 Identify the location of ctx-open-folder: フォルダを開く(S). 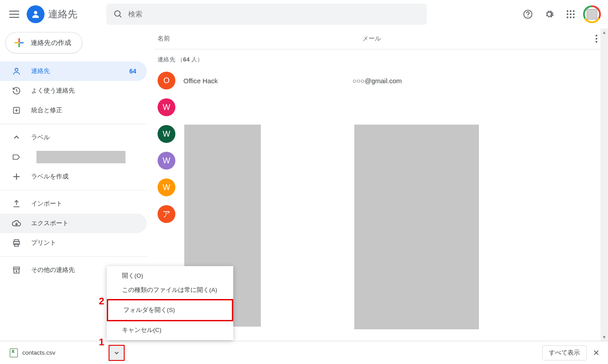
(170, 310).